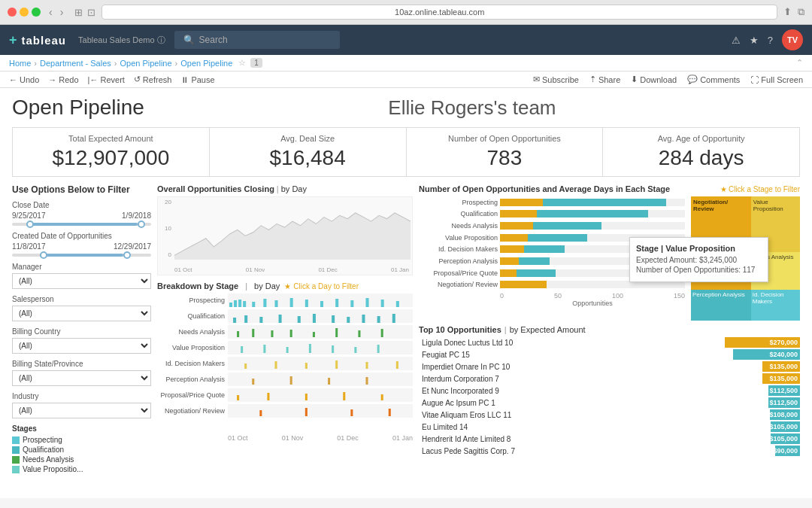 This screenshot has width=812, height=508. I want to click on stage-name-decision-makers: Id. Decision Makers, so click(191, 364).